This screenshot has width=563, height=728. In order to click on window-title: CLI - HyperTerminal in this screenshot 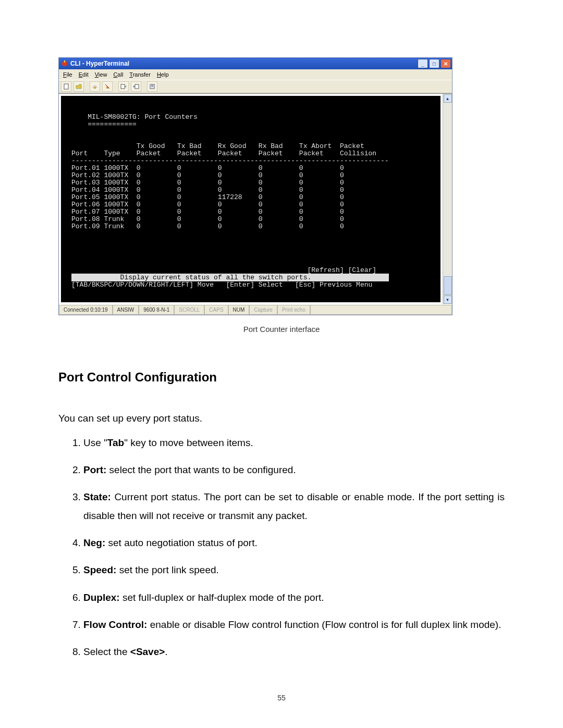, I will do `click(244, 64)`.